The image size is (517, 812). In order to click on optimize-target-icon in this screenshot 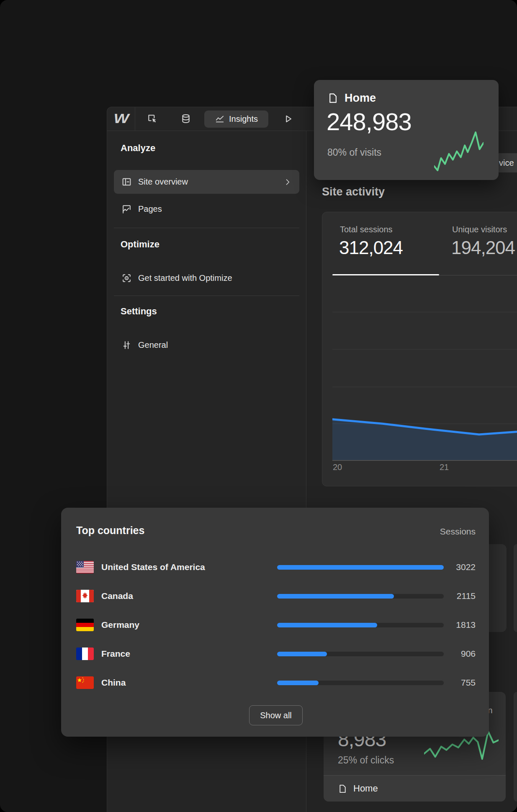, I will do `click(126, 278)`.